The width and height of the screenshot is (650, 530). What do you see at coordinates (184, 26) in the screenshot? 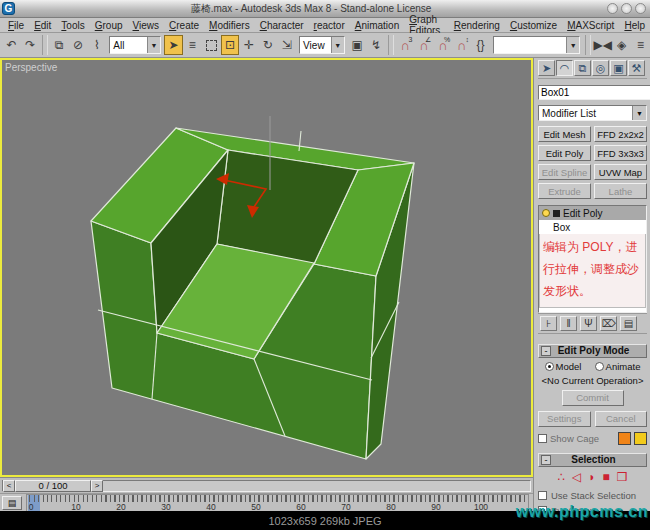
I see `menu-create: Create` at bounding box center [184, 26].